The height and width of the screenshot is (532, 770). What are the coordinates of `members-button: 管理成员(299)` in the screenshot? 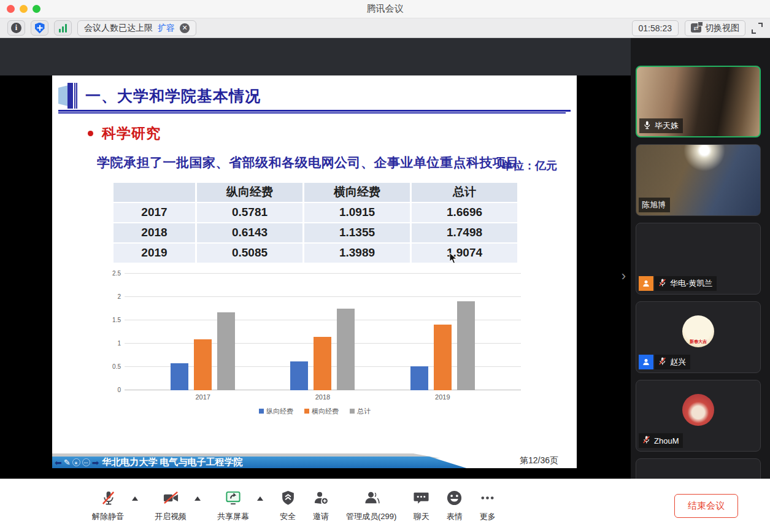 It's located at (371, 506).